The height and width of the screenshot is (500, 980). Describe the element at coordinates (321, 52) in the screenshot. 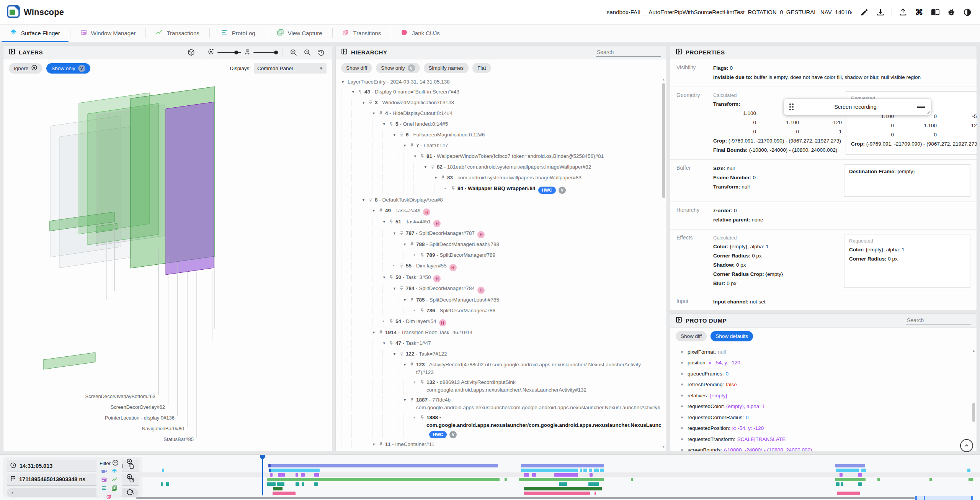

I see `reset-view-button` at that location.